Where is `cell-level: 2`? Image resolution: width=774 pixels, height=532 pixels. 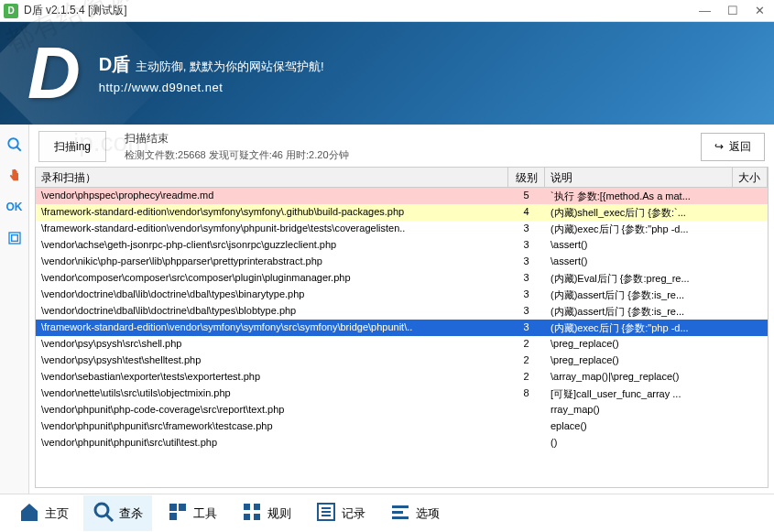
cell-level: 2 is located at coordinates (527, 344).